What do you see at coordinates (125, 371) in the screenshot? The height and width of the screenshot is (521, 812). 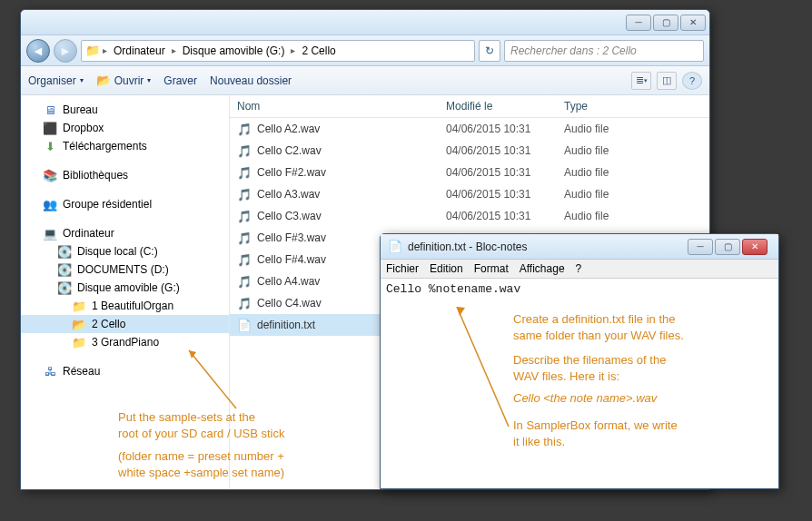 I see `nav-item-reseau: 🖧Réseau` at bounding box center [125, 371].